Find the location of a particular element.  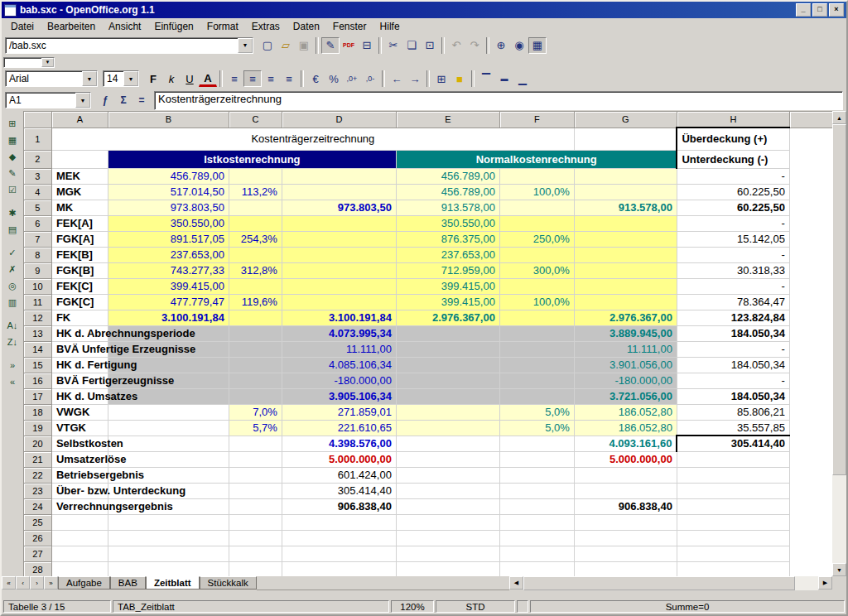

open-document-icon: ▱ is located at coordinates (286, 46).